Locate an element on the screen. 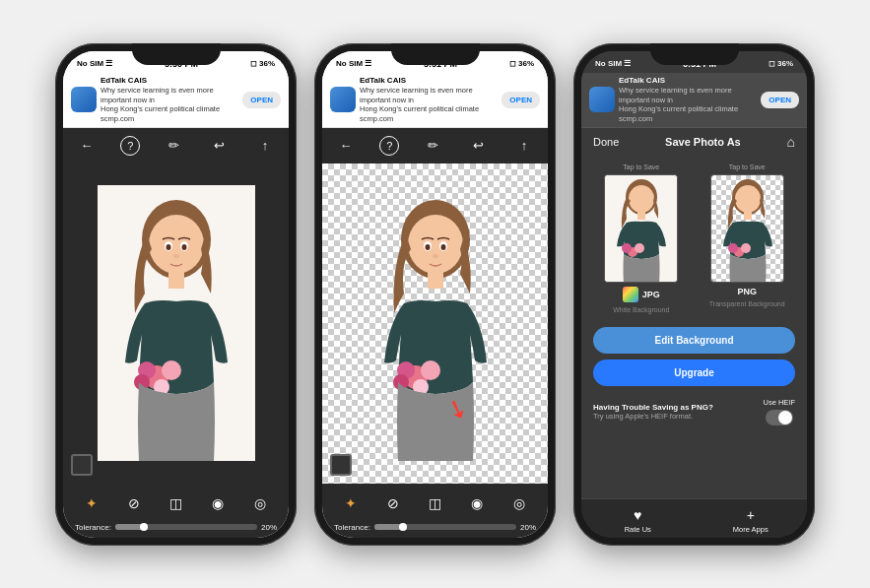 The height and width of the screenshot is (588, 870). rate-us-item: ♥ Rate Us is located at coordinates (638, 520).